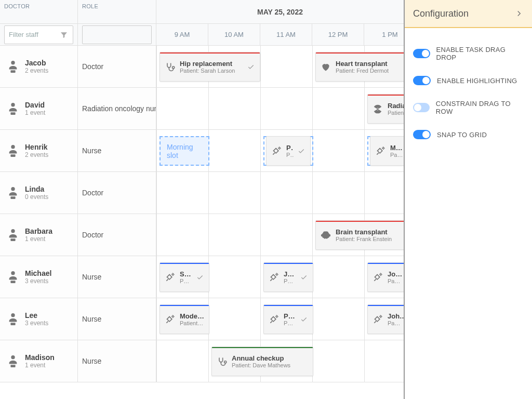  What do you see at coordinates (184, 151) in the screenshot?
I see `availability-slot: Morning slot` at bounding box center [184, 151].